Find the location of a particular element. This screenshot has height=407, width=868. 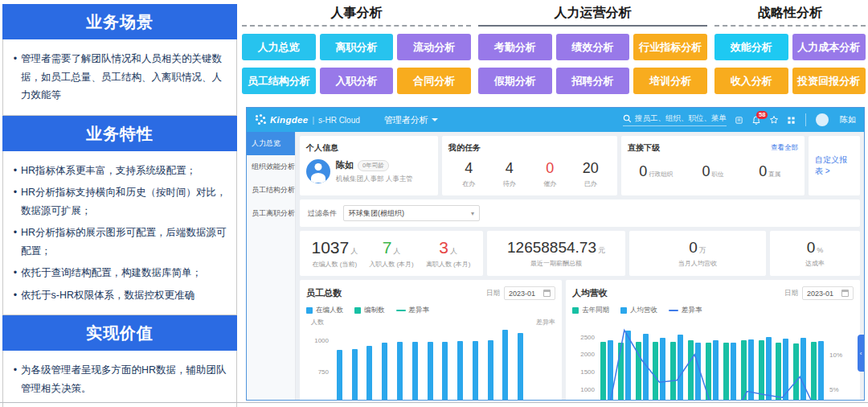

topbar-right: 搜员工、组织、职位、菜单 58 is located at coordinates (739, 120).